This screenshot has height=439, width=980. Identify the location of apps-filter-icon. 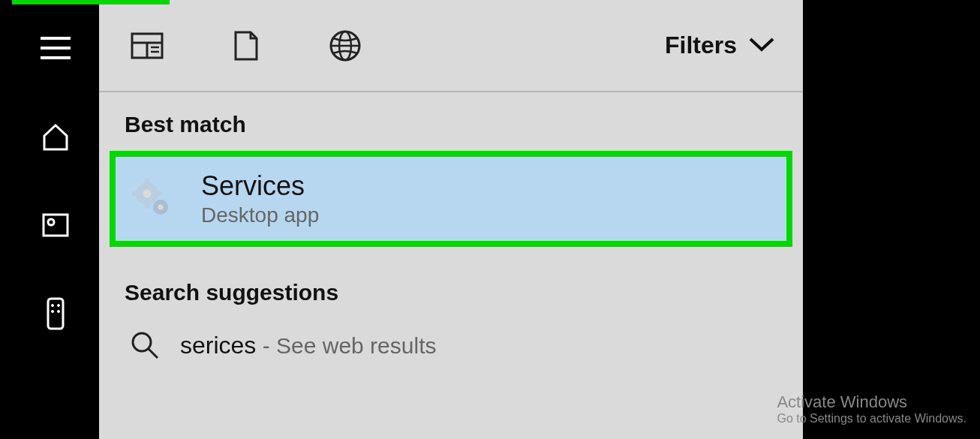
(147, 46).